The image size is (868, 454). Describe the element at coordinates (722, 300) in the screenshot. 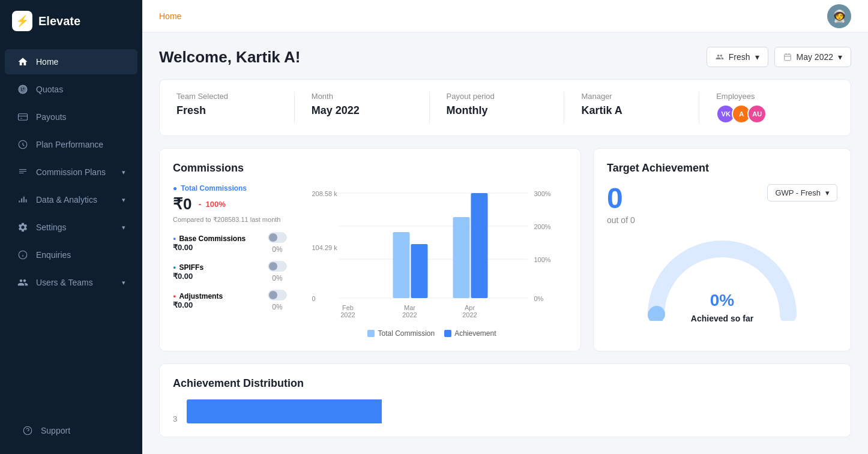

I see `gauge-pct: 0%` at that location.